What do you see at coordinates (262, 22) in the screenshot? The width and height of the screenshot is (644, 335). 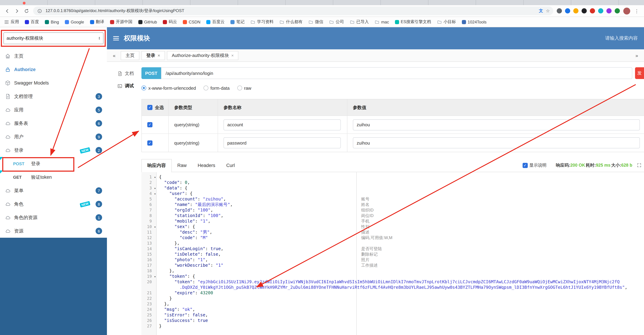 I see `bookmark-item: 学习资料` at bounding box center [262, 22].